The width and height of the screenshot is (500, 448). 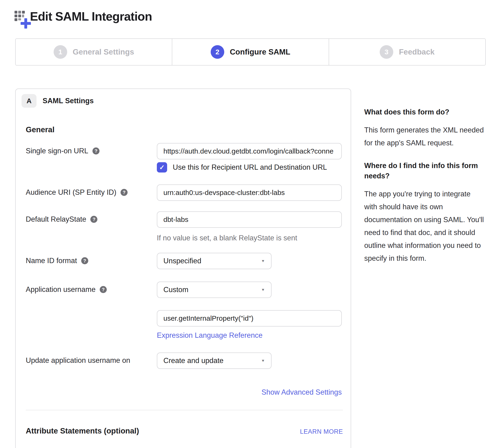 What do you see at coordinates (214, 361) in the screenshot?
I see `update-app-username-select: Create and update ▼` at bounding box center [214, 361].